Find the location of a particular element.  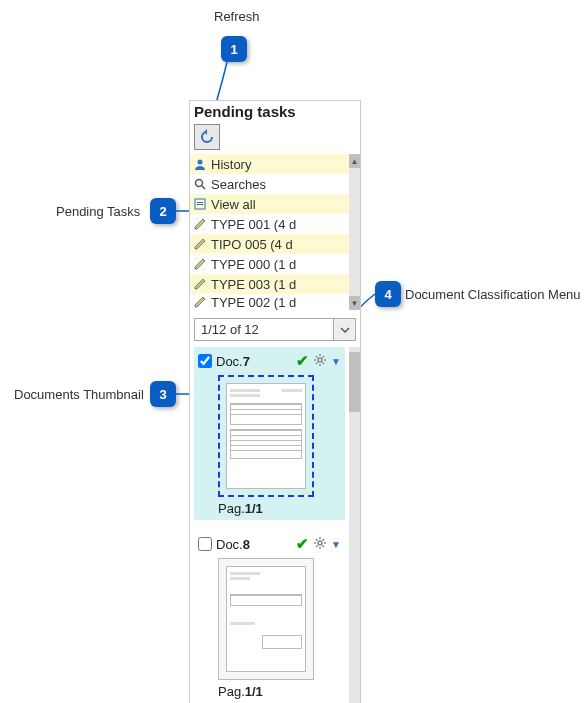

scroll-down-icon: ▼ is located at coordinates (354, 303).